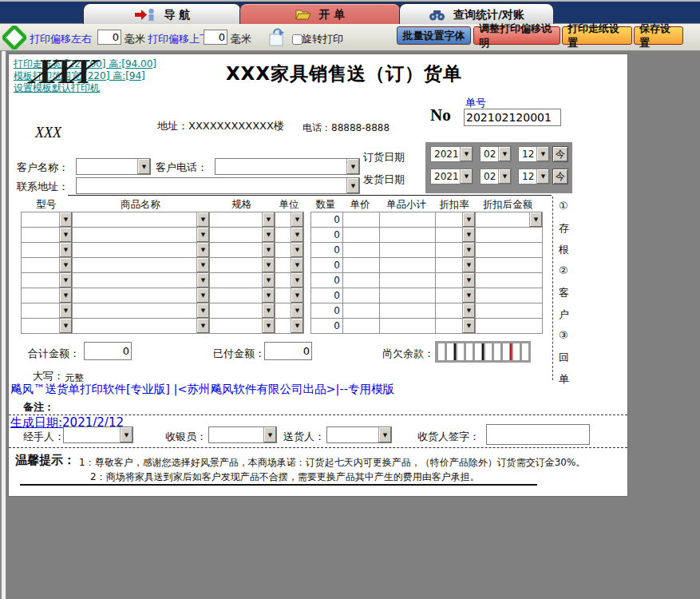 The width and height of the screenshot is (700, 599). I want to click on tab-billing: 开 单, so click(320, 14).